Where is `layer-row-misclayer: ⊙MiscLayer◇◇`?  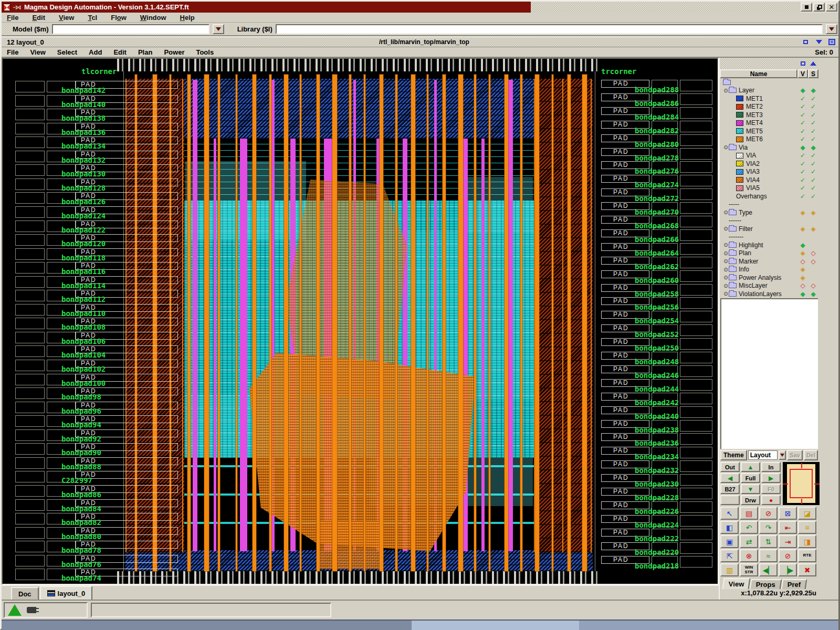
layer-row-misclayer: ⊙MiscLayer◇◇ is located at coordinates (769, 286).